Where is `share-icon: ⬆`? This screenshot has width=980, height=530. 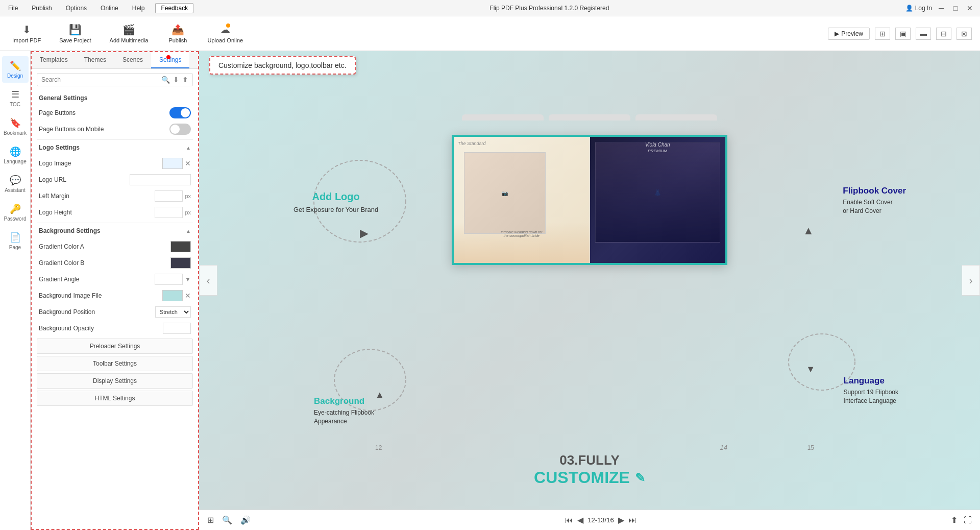
share-icon: ⬆ is located at coordinates (954, 520).